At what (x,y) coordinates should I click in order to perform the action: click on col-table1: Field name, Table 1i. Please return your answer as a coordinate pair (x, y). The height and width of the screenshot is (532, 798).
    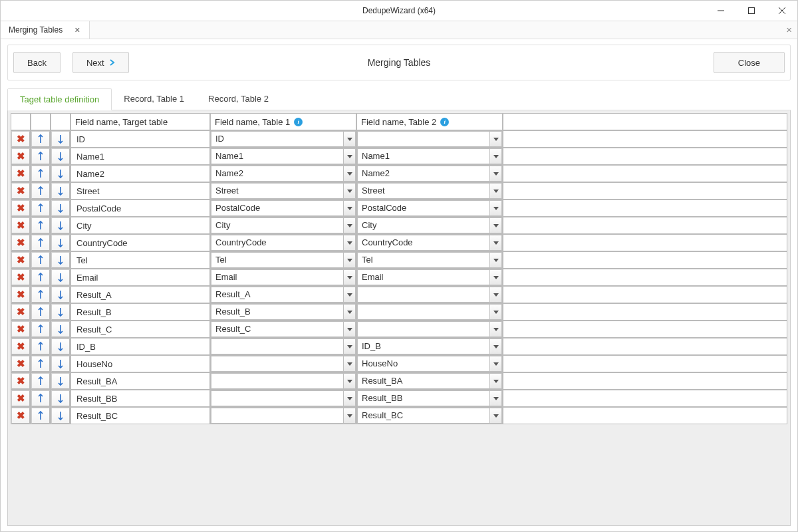
    Looking at the image, I should click on (283, 122).